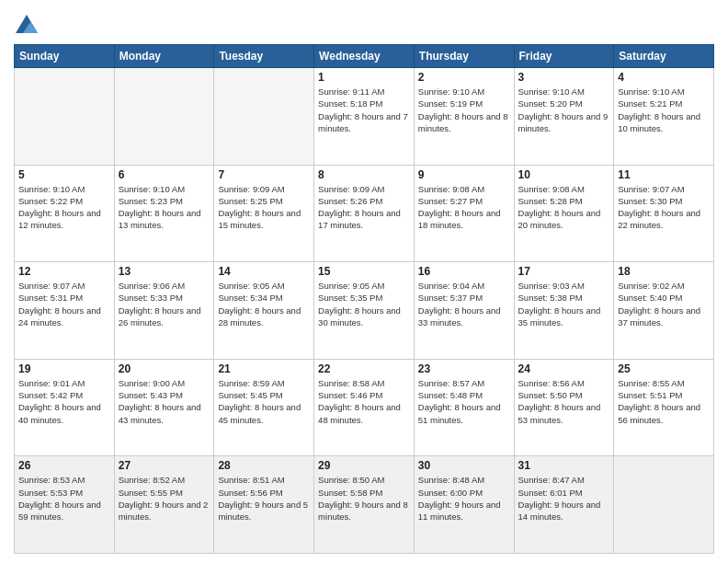 This screenshot has height=563, width=728. What do you see at coordinates (664, 57) in the screenshot?
I see `day-header-saturday: Saturday` at bounding box center [664, 57].